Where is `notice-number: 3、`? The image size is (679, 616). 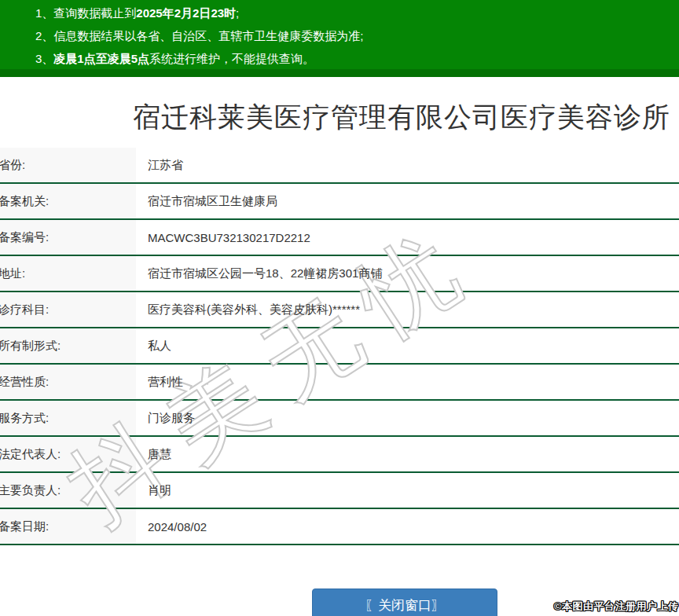
notice-number: 3、 is located at coordinates (44, 58).